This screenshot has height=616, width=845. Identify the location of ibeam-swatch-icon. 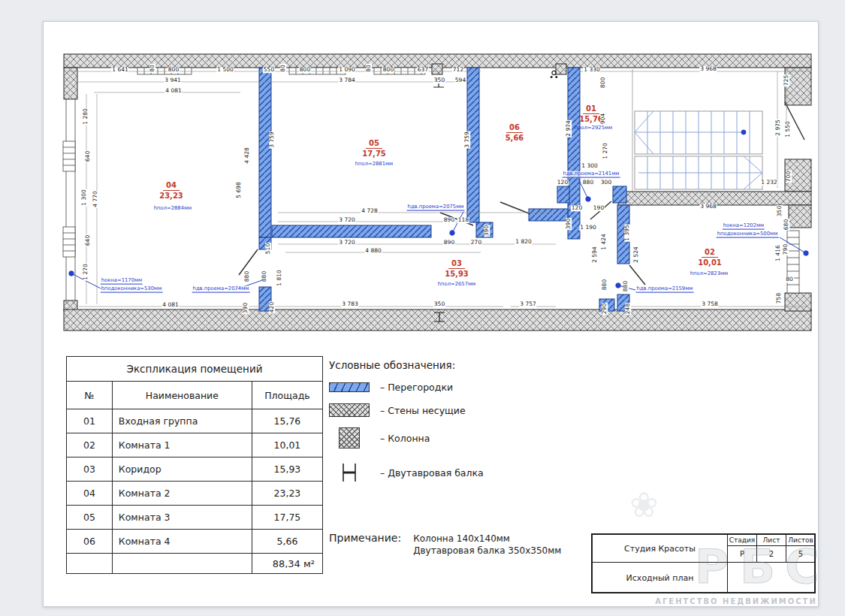
(349, 473).